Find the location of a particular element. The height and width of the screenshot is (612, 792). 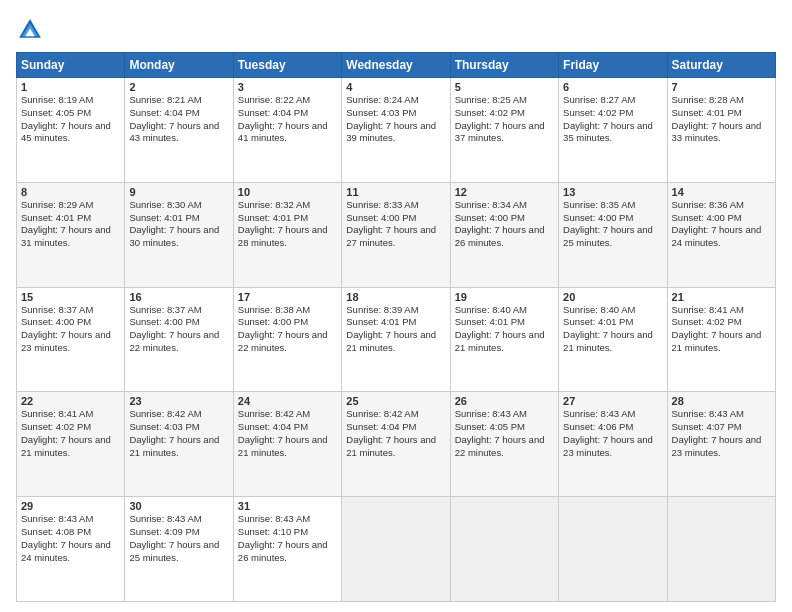

calendar-cell: 18Sunrise: 8:39 AMSunset: 4:01 PMDayligh… is located at coordinates (396, 340).